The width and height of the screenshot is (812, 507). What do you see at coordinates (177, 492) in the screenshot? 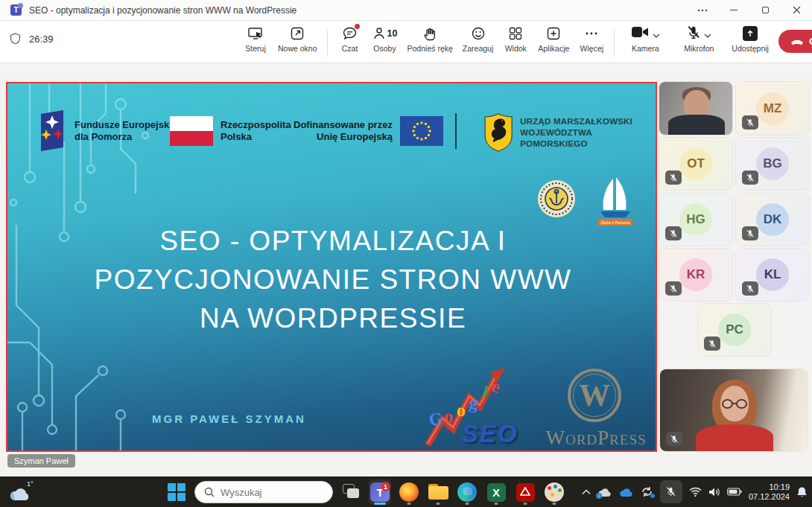
I see `windows-logo-icon` at bounding box center [177, 492].